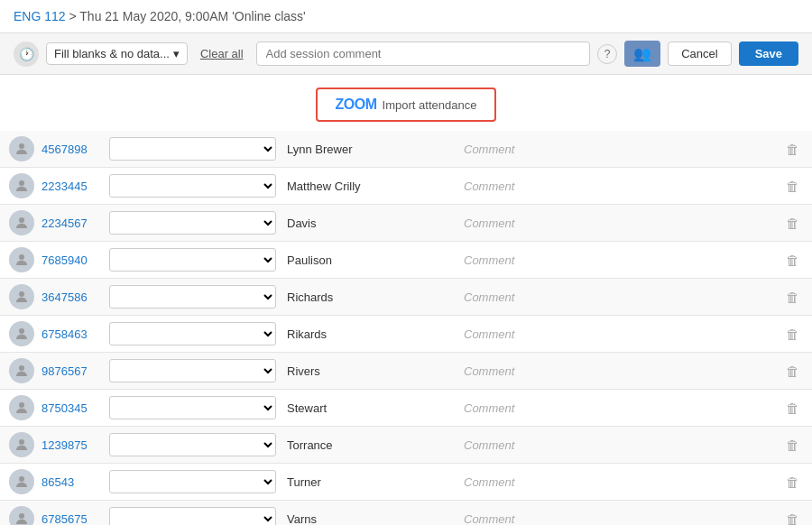  Describe the element at coordinates (406, 334) in the screenshot. I see `table-row: 6758463 Present Absent Late Excused Rika…` at that location.